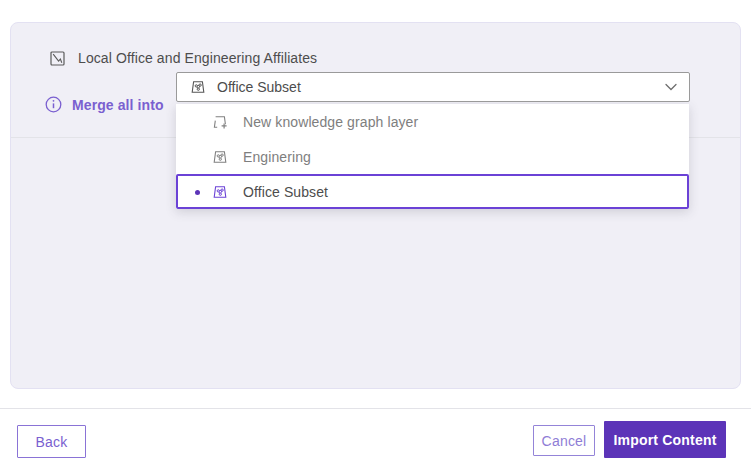 The height and width of the screenshot is (470, 751). Describe the element at coordinates (671, 87) in the screenshot. I see `chevron-down-icon` at that location.